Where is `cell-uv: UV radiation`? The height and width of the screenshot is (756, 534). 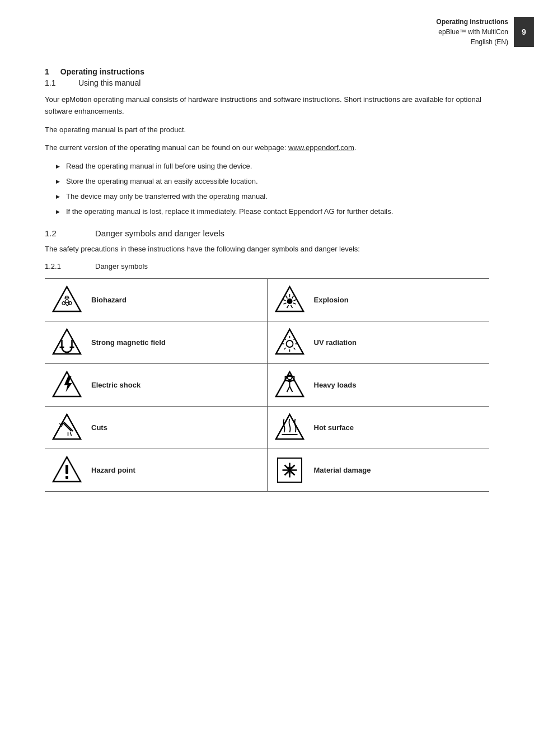
cell-uv: UV radiation is located at coordinates (378, 343).